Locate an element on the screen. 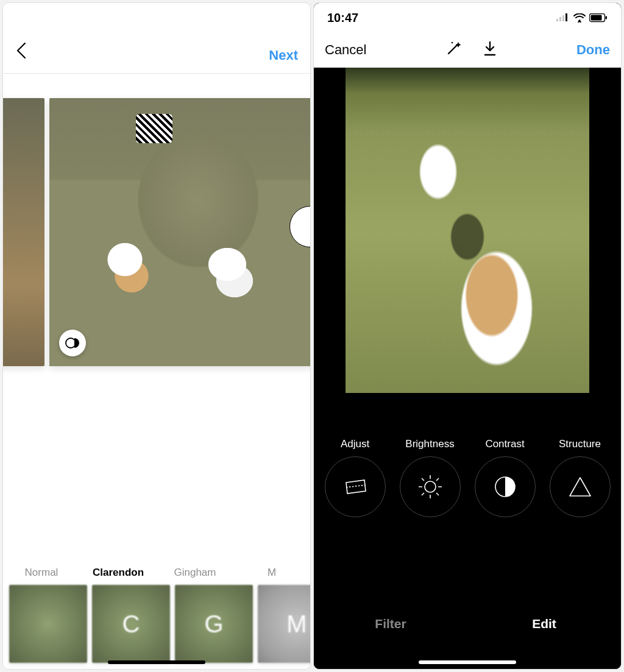 The image size is (624, 672). filter-thumb-gingham: G is located at coordinates (214, 624).